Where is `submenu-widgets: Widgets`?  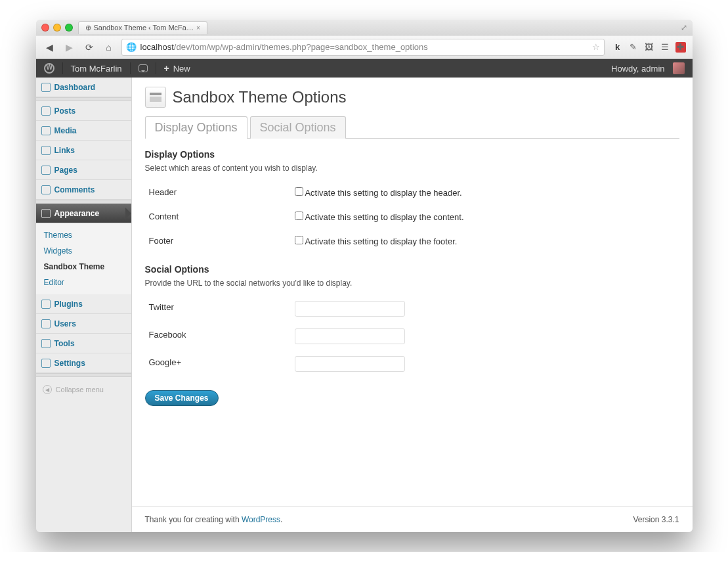 submenu-widgets: Widgets is located at coordinates (84, 251).